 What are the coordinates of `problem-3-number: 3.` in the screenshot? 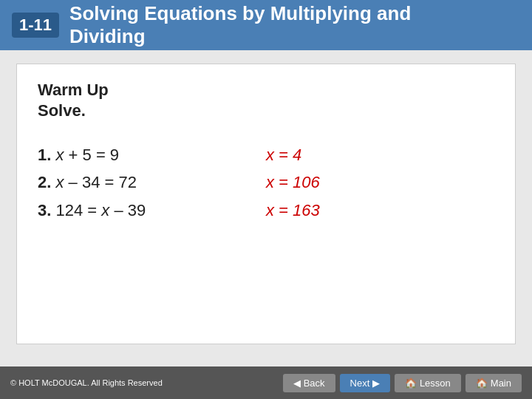 It's located at (44, 210).